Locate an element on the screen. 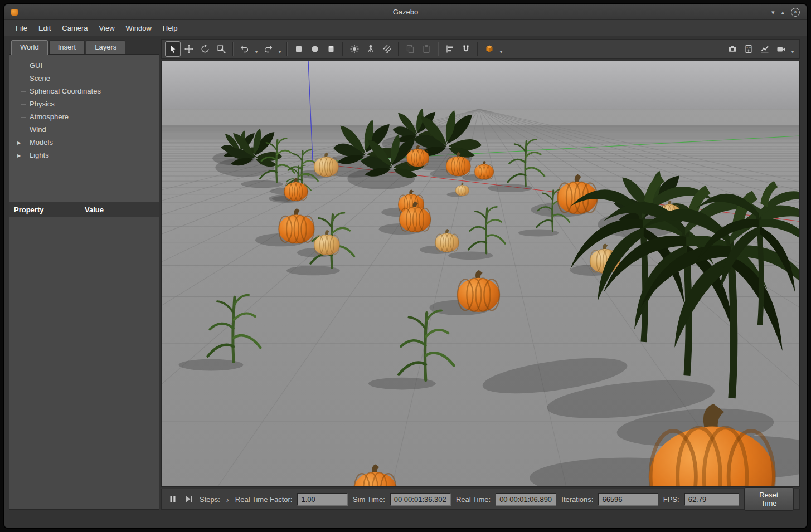 The width and height of the screenshot is (811, 532). tree-item-lights: ▶Lights is located at coordinates (84, 155).